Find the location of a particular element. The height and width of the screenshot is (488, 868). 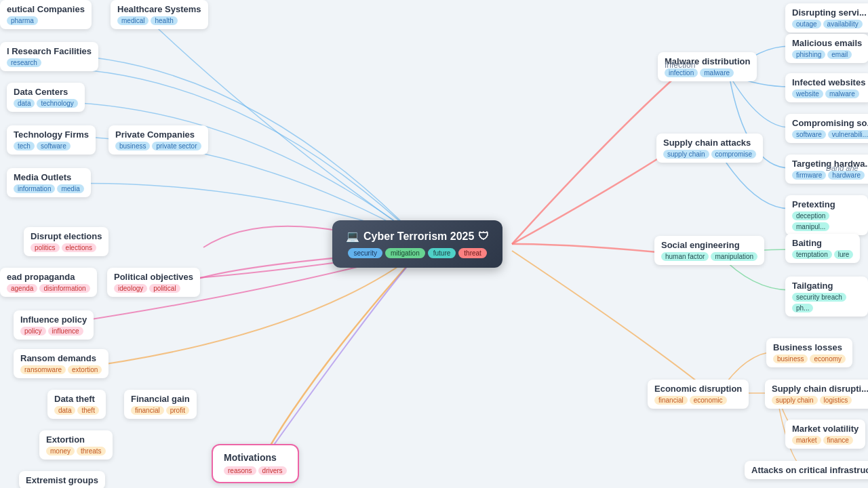

tag-tech-dc: technology is located at coordinates (57, 103).